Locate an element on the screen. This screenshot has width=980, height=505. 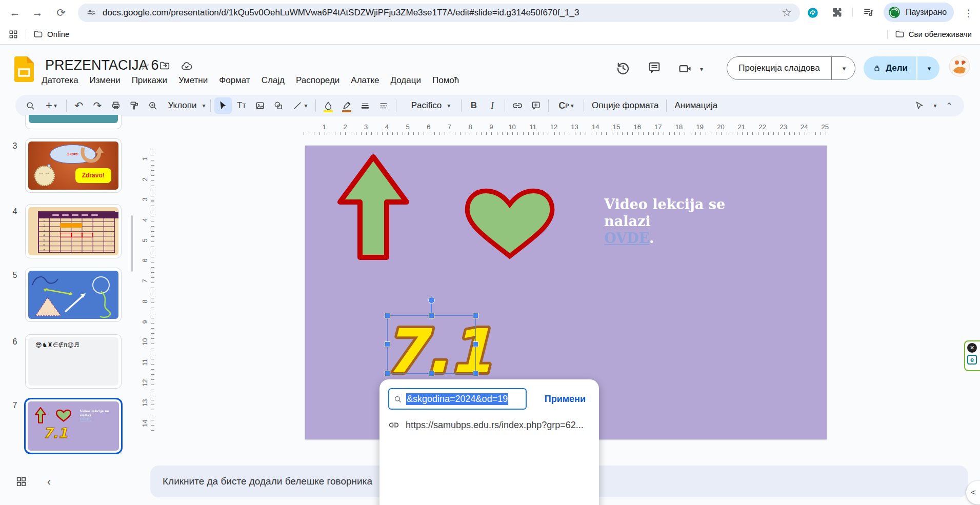
reload-icon: ⟳ is located at coordinates (61, 13).